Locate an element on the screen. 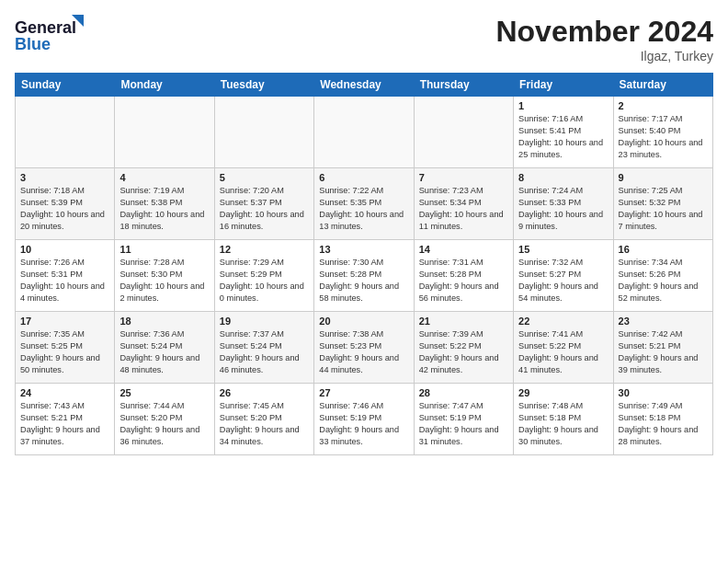 Image resolution: width=728 pixels, height=563 pixels. day-number: 11 is located at coordinates (164, 249).